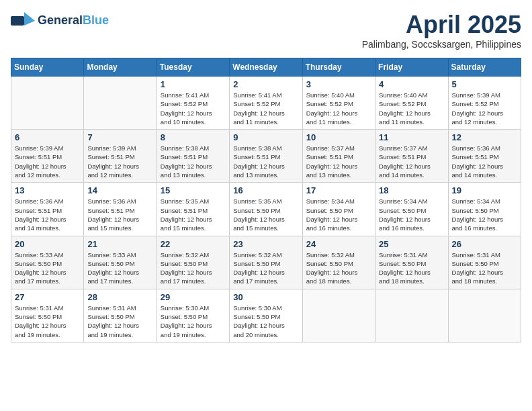  Describe the element at coordinates (485, 191) in the screenshot. I see `day-number: 19` at that location.